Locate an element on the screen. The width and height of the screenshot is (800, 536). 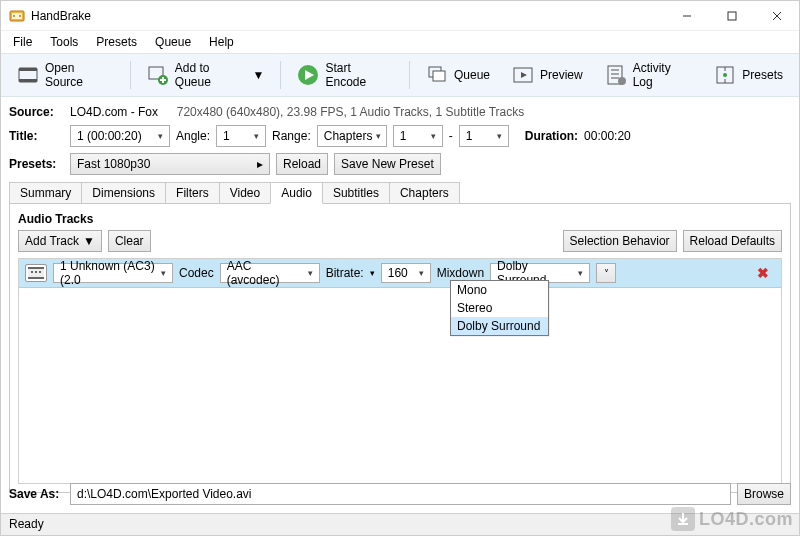
range-sep: - is located at coordinates (451, 136).